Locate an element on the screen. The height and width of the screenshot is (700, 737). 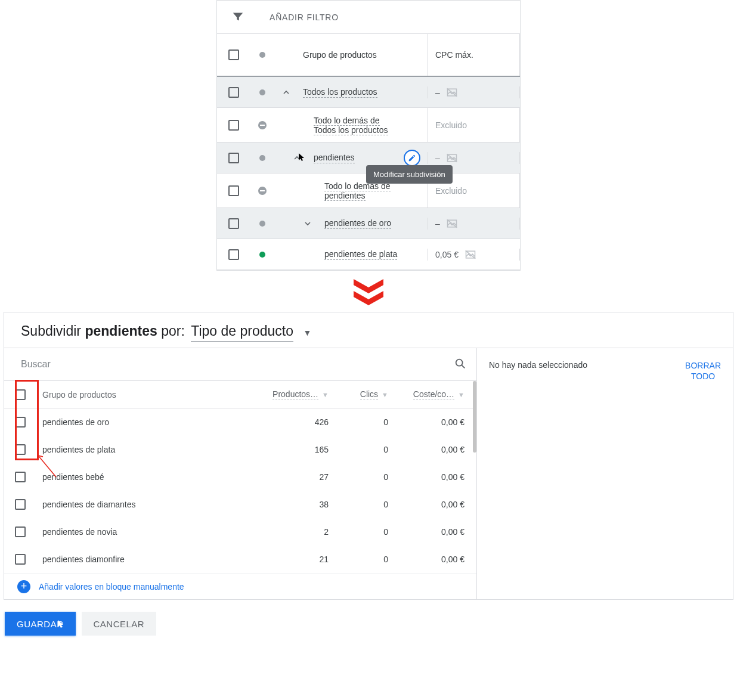
subdivide-header-row: Grupo de productos Productos…▼ Clics▼ Co… is located at coordinates (240, 395).